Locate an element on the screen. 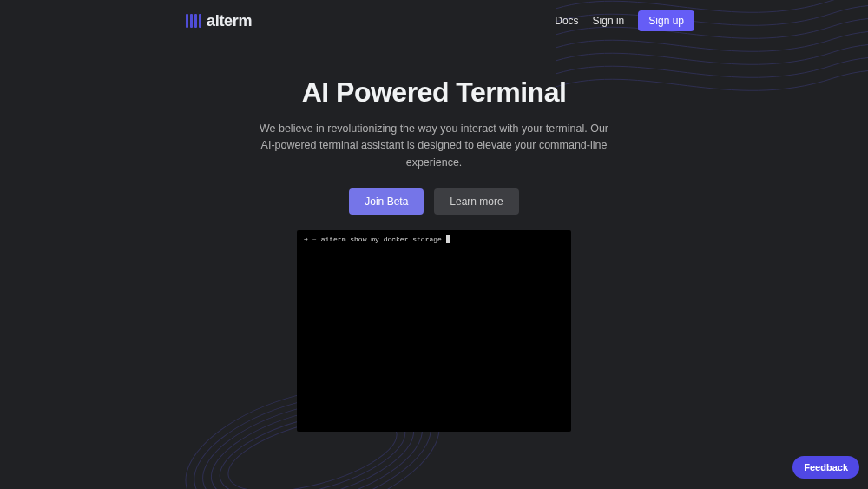  nav-links: Docs Sign in Sign up is located at coordinates (625, 21).